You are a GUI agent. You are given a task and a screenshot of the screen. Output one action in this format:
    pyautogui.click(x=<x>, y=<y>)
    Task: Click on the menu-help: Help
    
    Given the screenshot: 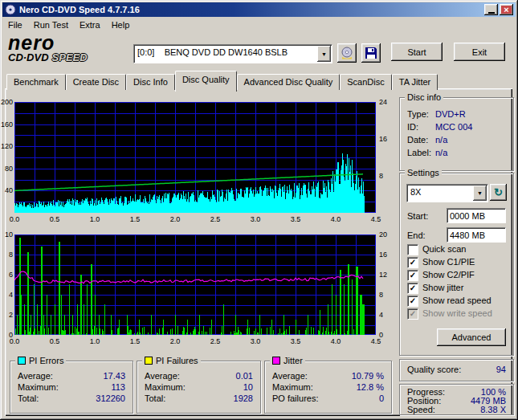 What is the action you would take?
    pyautogui.click(x=120, y=25)
    